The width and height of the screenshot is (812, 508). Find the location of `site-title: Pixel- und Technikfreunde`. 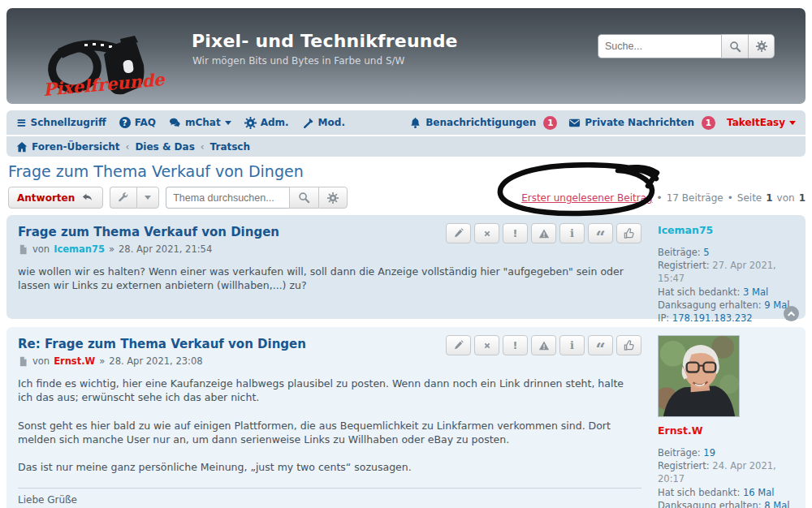

site-title: Pixel- und Technikfreunde is located at coordinates (325, 41).